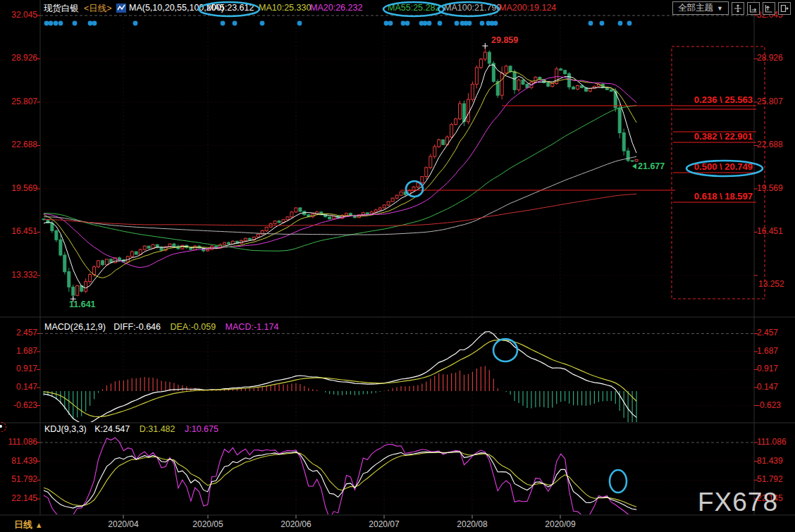  What do you see at coordinates (340, 378) in the screenshot?
I see `diff-line` at bounding box center [340, 378].